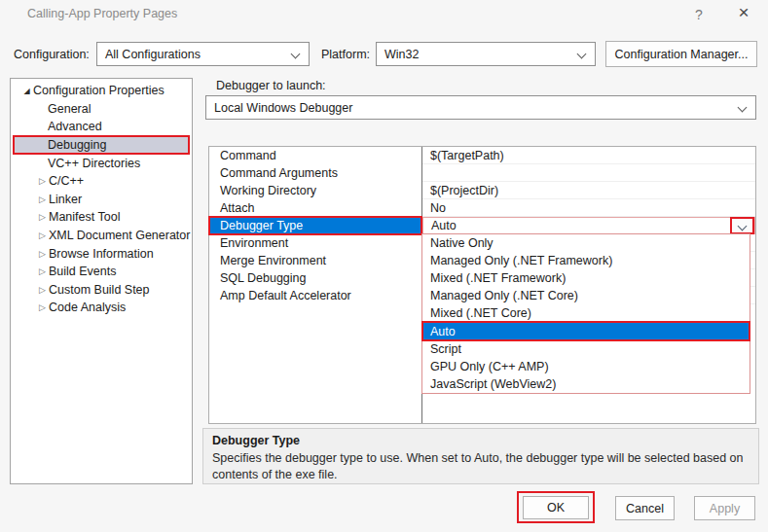 This screenshot has height=532, width=768. Describe the element at coordinates (481, 107) in the screenshot. I see `debugger-to-launch-dropdown: Local Windows Debugger` at that location.